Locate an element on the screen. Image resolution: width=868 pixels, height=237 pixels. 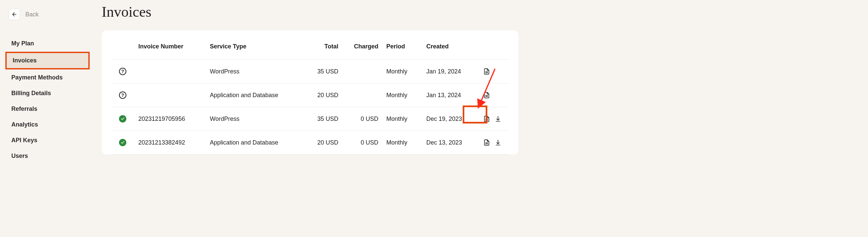
table-header-row: Invoice Number Service Type Total Charge… is located at coordinates (310, 45).